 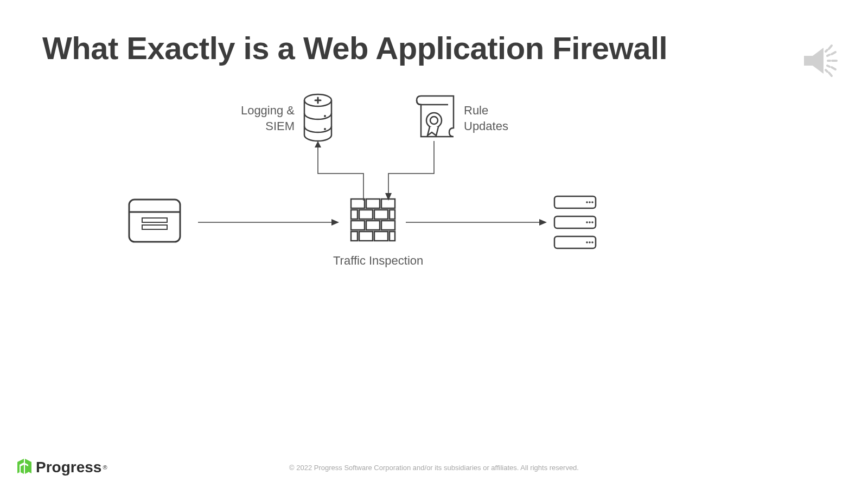 What do you see at coordinates (412, 171) in the screenshot?
I see `arrow-rules-to-firewall` at bounding box center [412, 171].